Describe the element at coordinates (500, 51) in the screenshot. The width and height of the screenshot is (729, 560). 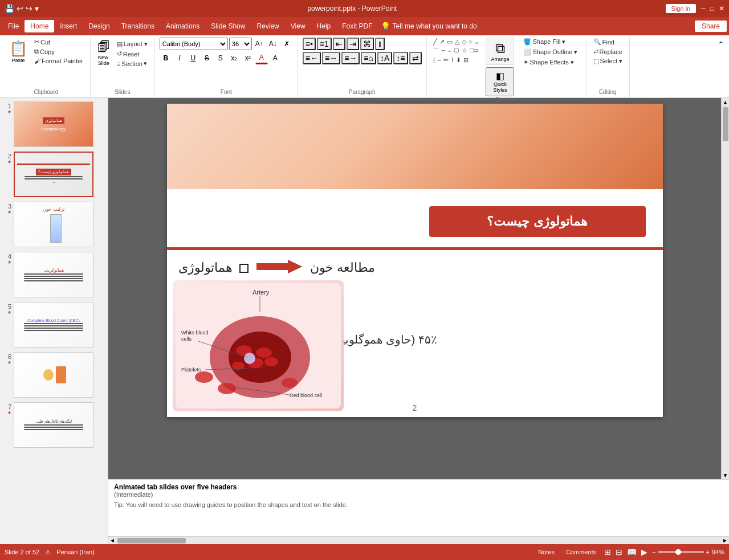
I see `arrange-button: ⧉ Arrange` at that location.